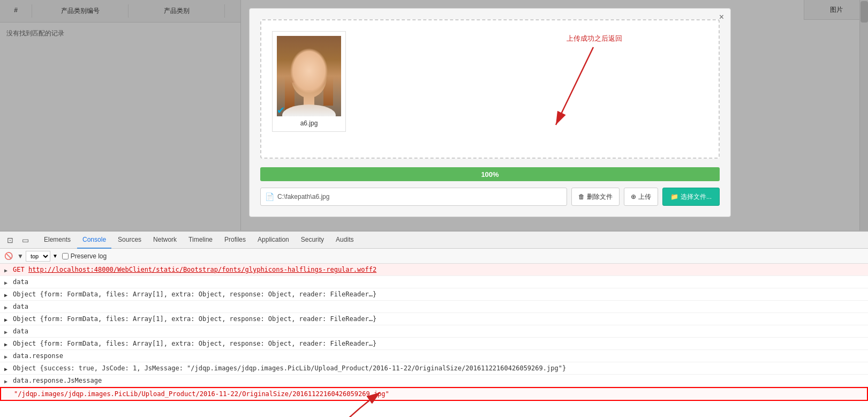  What do you see at coordinates (434, 344) in the screenshot?
I see `console-line-object-3: ▶ Object {form: FormData, files: Array[1…` at bounding box center [434, 344].